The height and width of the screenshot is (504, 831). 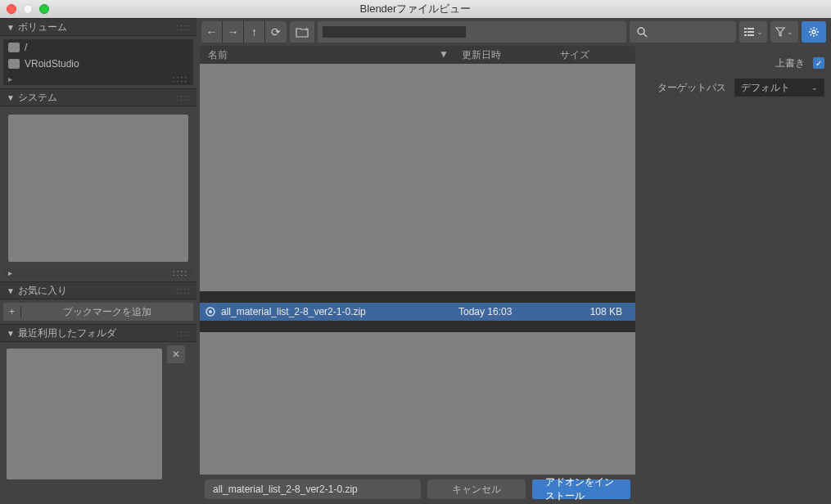 I want to click on arrow-right-icon: →, so click(x=233, y=32).